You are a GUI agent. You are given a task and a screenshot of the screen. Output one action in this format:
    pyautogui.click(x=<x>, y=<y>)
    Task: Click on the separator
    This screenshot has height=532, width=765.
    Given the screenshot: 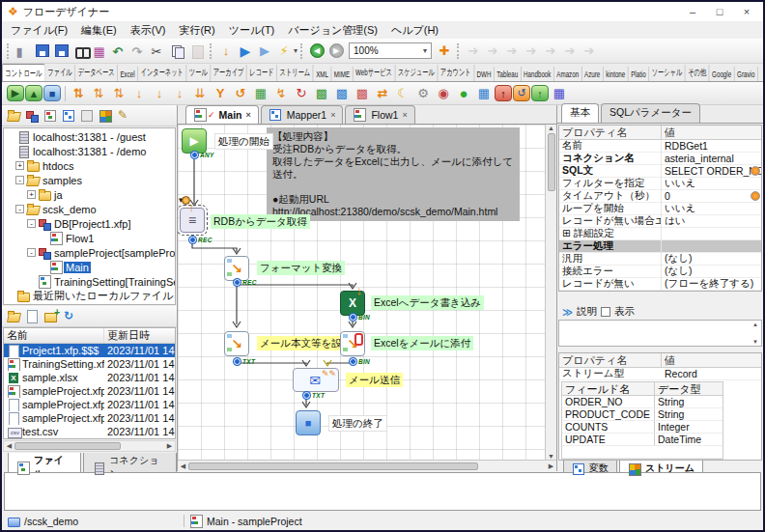 What is the action you would take?
    pyautogui.click(x=65, y=93)
    